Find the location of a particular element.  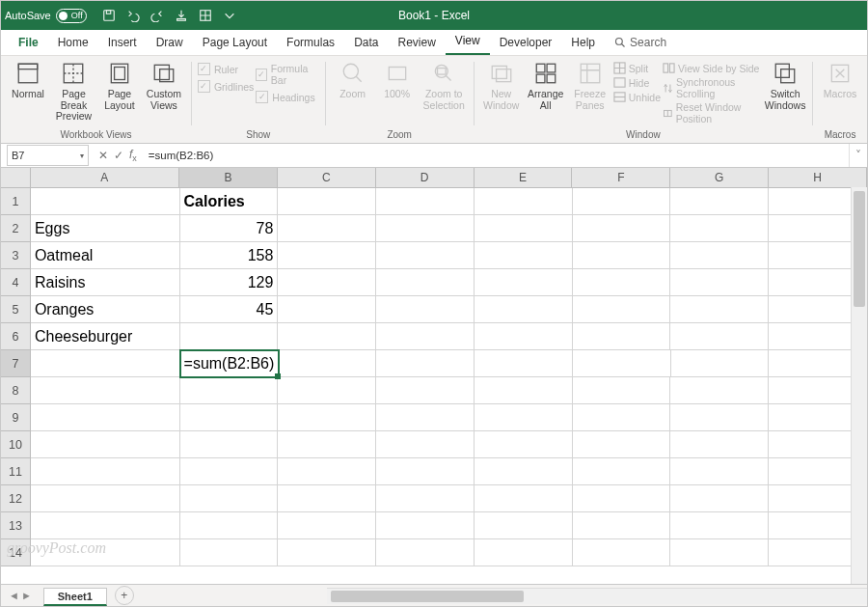

synchronous-scrolling-button: Synchronous Scrolling is located at coordinates (712, 88).